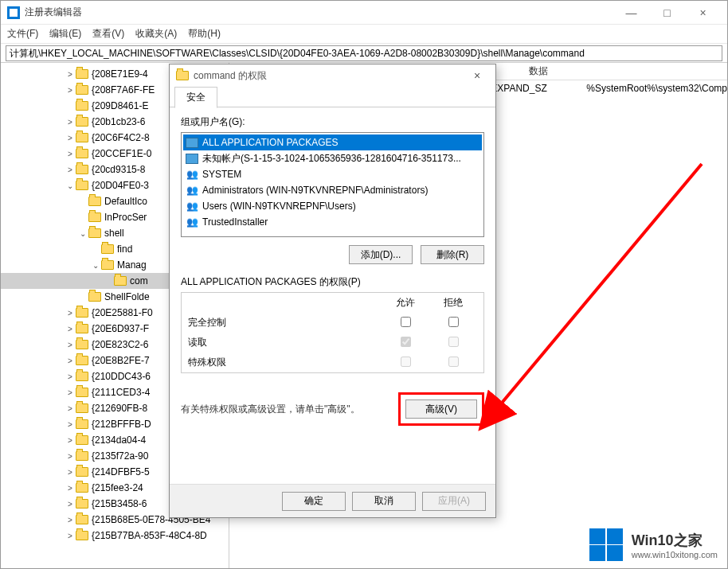  Describe the element at coordinates (653, 544) in the screenshot. I see `watermark: Win10之家 www.win10xitong.com` at that location.